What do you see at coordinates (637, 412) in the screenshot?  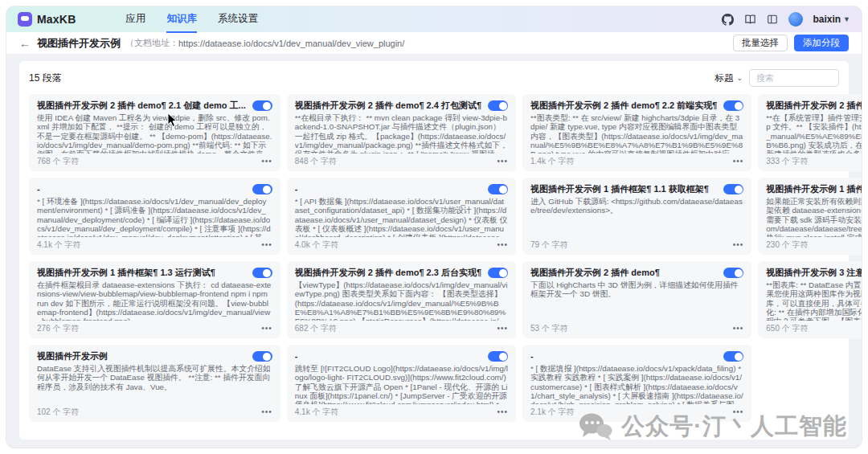 I see `segment-card-footer: 2.1k 个 字符 •••` at bounding box center [637, 412].